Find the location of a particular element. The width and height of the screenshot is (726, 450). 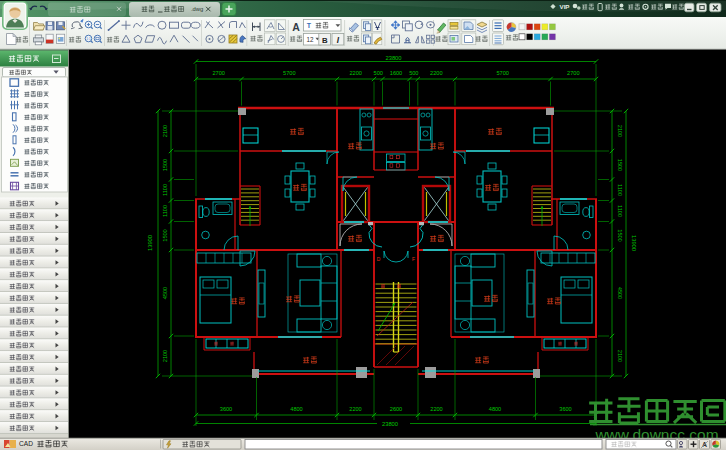

svg-text: 12 is located at coordinates (310, 40).